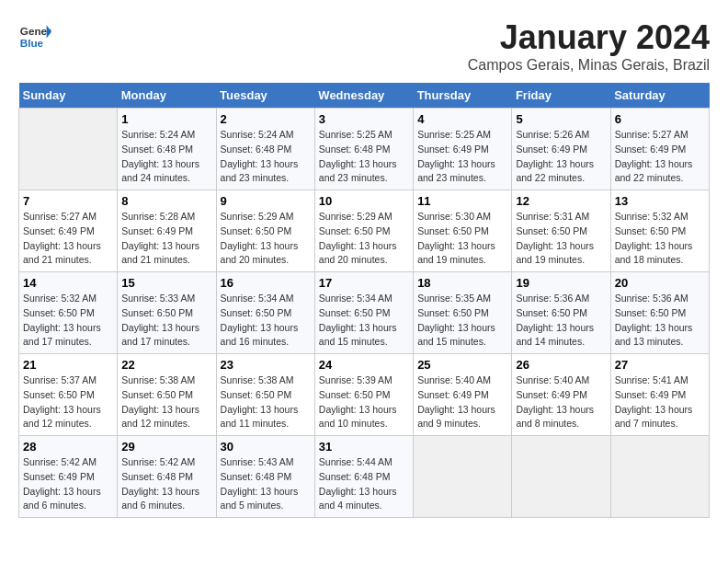  Describe the element at coordinates (561, 396) in the screenshot. I see `calendar-cell: 26Sunrise: 5:40 AM Sunset: 6:49 PM Dayli…` at that location.